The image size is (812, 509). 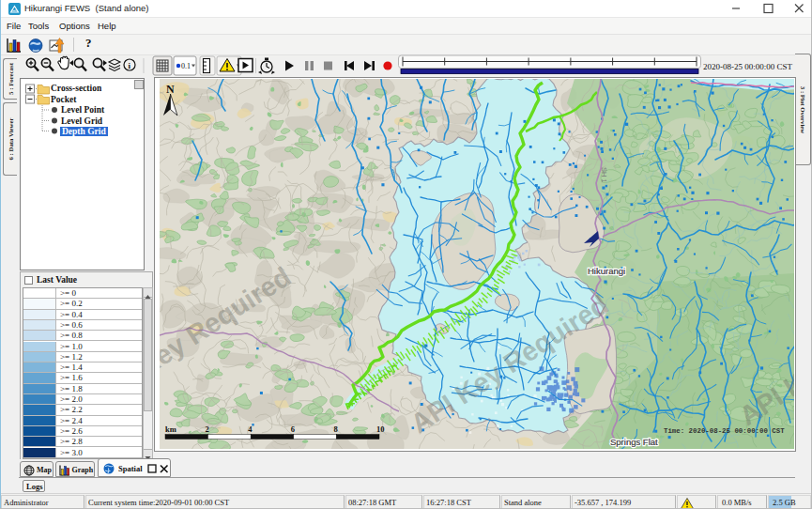 What do you see at coordinates (335, 429) in the screenshot?
I see `svg-text: 8` at bounding box center [335, 429].